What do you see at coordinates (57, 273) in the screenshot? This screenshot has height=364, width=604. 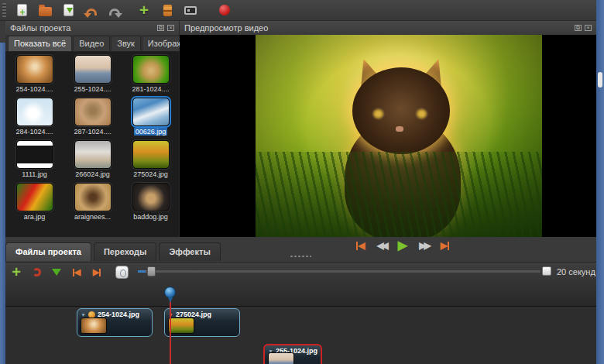 I see `marker-icon` at bounding box center [57, 273].